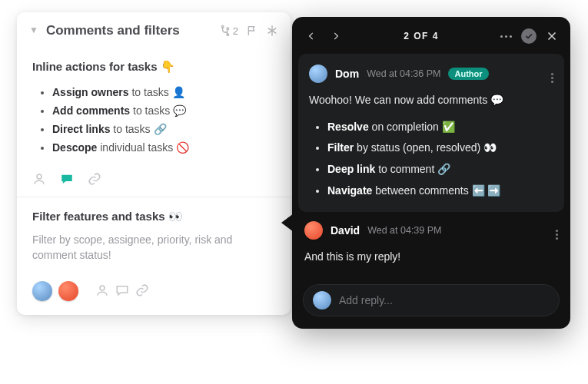  What do you see at coordinates (347, 74) in the screenshot?
I see `comment-author: Dom` at bounding box center [347, 74].